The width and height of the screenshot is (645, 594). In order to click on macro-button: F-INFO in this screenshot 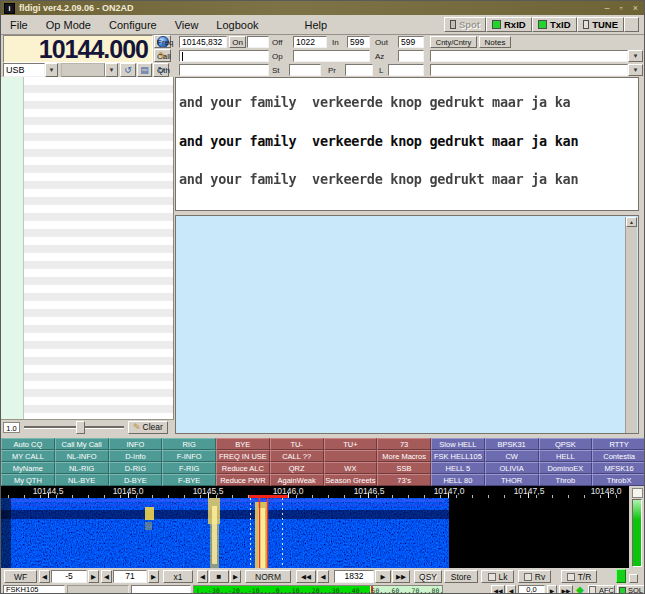, I will do `click(189, 456)`.